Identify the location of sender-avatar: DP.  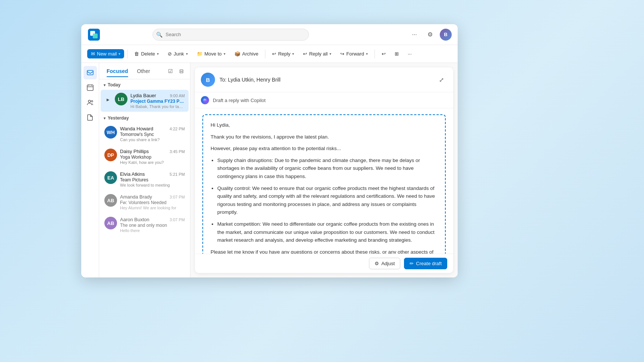
(111, 155).